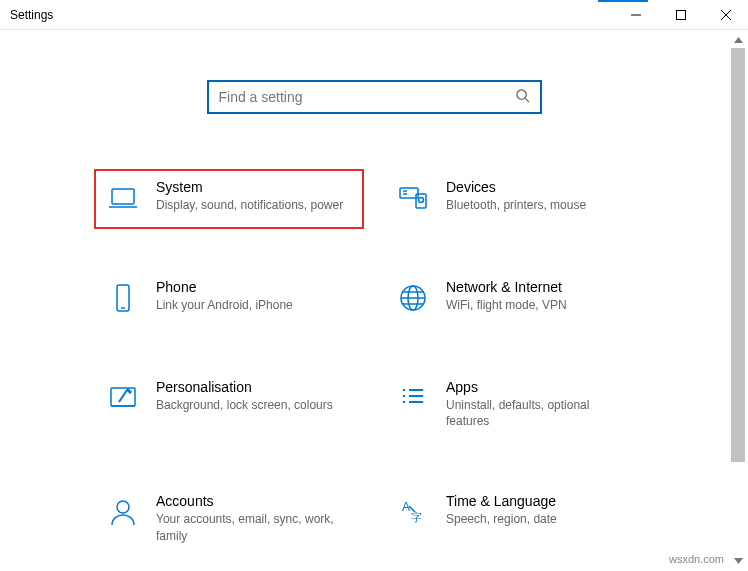 The height and width of the screenshot is (571, 748). Describe the element at coordinates (250, 187) in the screenshot. I see `tile-title: System` at that location.